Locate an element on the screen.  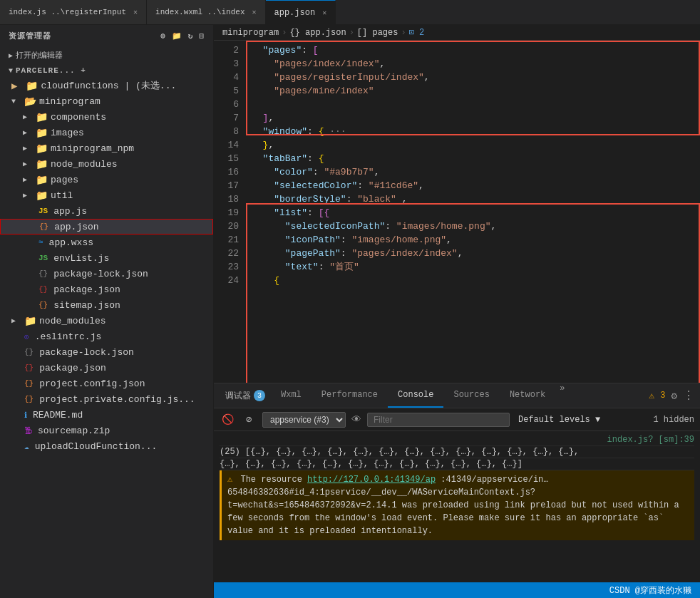
sidebar-item-project-config: {} project.config.json is located at coordinates (107, 383).